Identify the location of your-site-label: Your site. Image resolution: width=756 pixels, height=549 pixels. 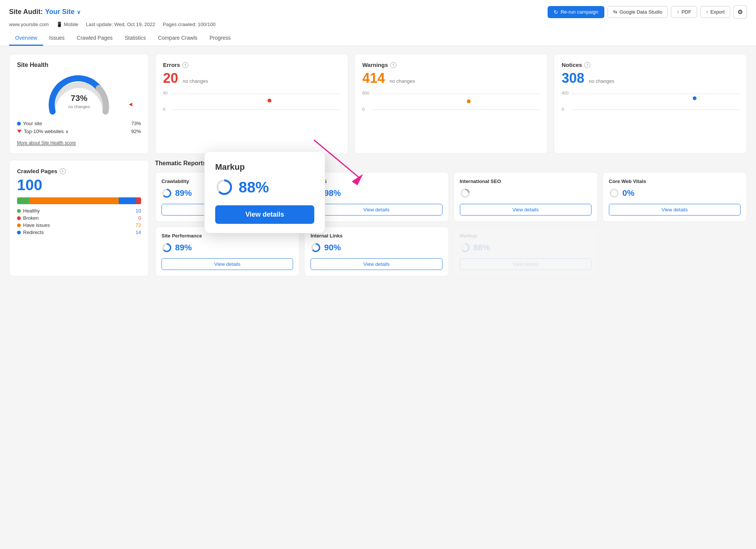
(33, 123).